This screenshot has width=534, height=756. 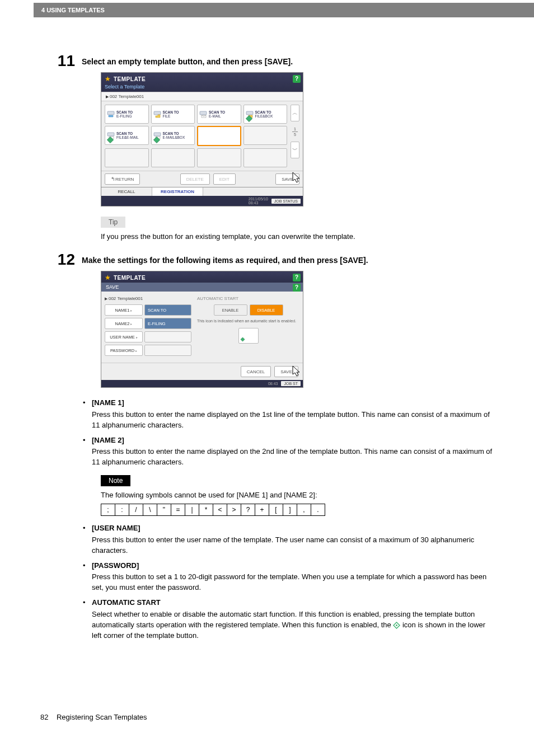 I want to click on job-status-button: JOB ST, so click(x=291, y=384).